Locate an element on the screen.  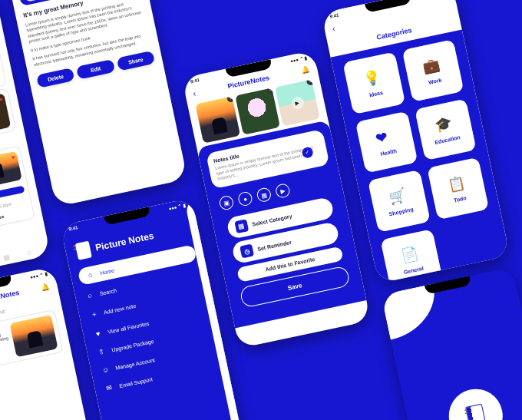
screen-splash is located at coordinates (451, 343).